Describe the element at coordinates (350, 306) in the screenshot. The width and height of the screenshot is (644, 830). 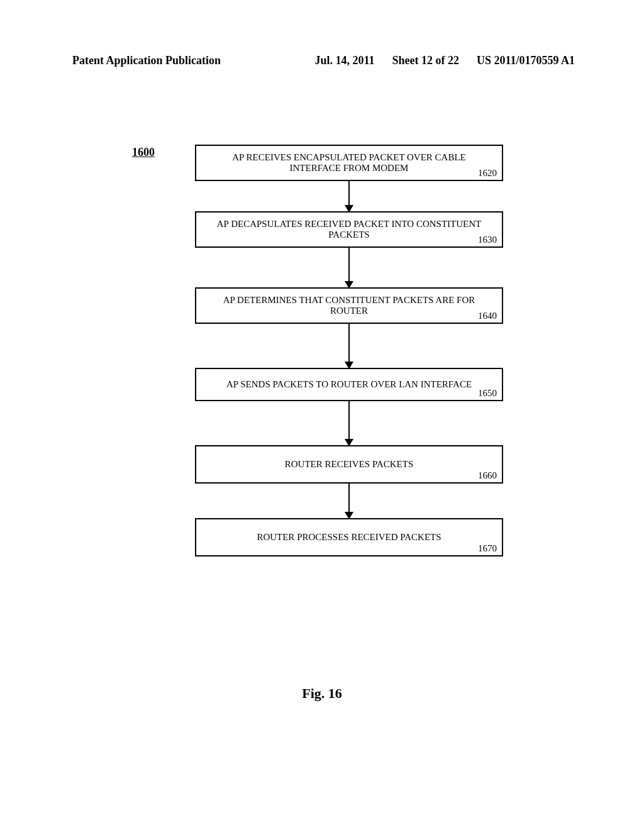
I see `step-text: AP DETERMINES THAT CONSTITUENT PACKETS A…` at that location.